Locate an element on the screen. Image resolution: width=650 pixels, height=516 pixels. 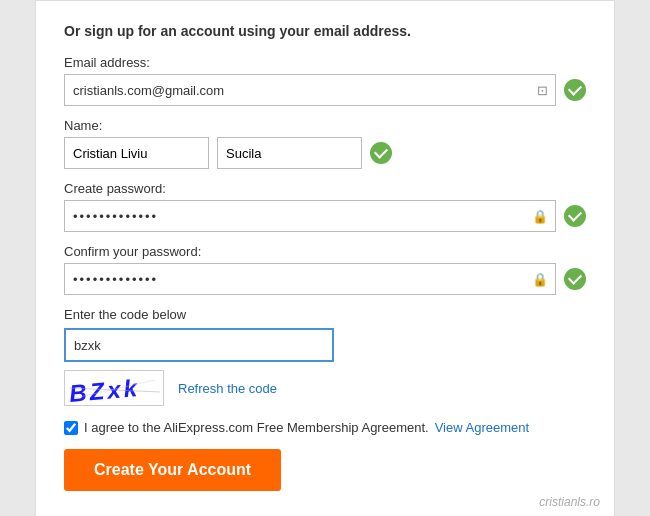
last-name-input is located at coordinates (290, 153).